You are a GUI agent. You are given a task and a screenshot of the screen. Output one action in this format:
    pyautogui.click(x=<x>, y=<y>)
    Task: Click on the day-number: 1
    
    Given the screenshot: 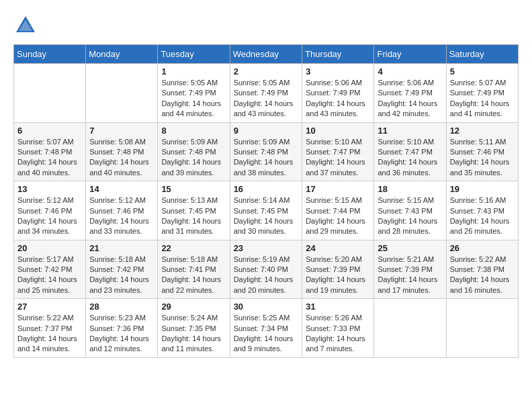 What is the action you would take?
    pyautogui.click(x=193, y=71)
    